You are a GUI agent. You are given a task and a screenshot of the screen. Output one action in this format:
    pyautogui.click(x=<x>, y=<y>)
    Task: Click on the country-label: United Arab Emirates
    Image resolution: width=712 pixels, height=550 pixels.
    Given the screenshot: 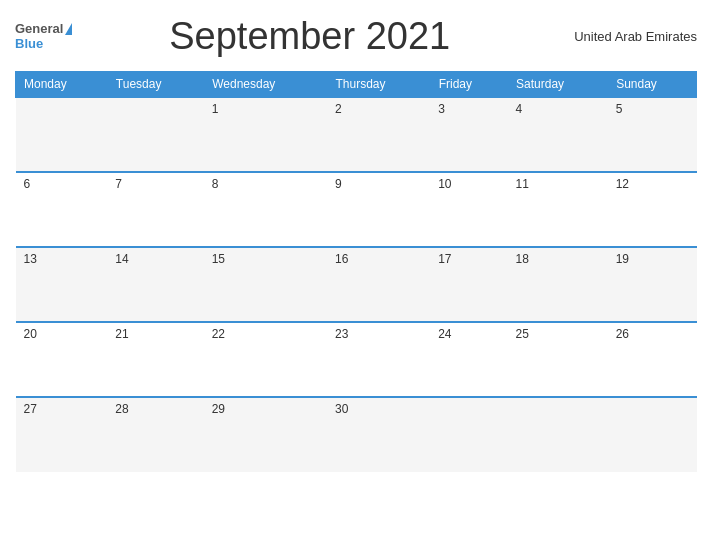 What is the action you would take?
    pyautogui.click(x=622, y=36)
    